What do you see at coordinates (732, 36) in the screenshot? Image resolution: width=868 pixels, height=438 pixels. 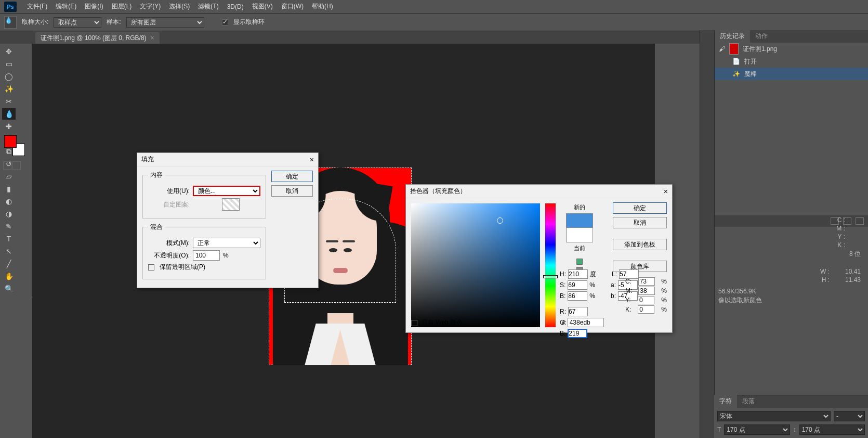 I see `history-tab: 历史记录` at bounding box center [732, 36].